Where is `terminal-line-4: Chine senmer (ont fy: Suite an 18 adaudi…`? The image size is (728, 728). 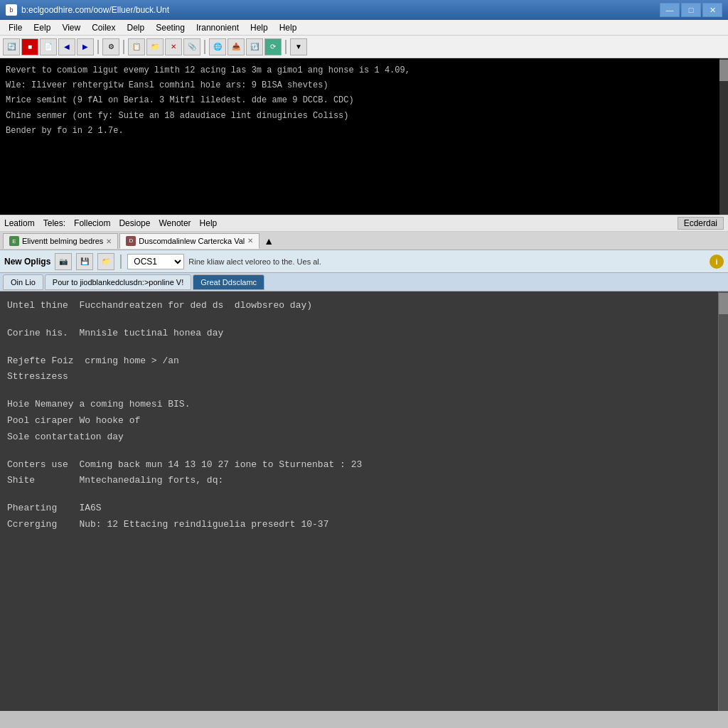
terminal-line-4: Chine senmer (ont fy: Suite an 18 adaudi… is located at coordinates (364, 117).